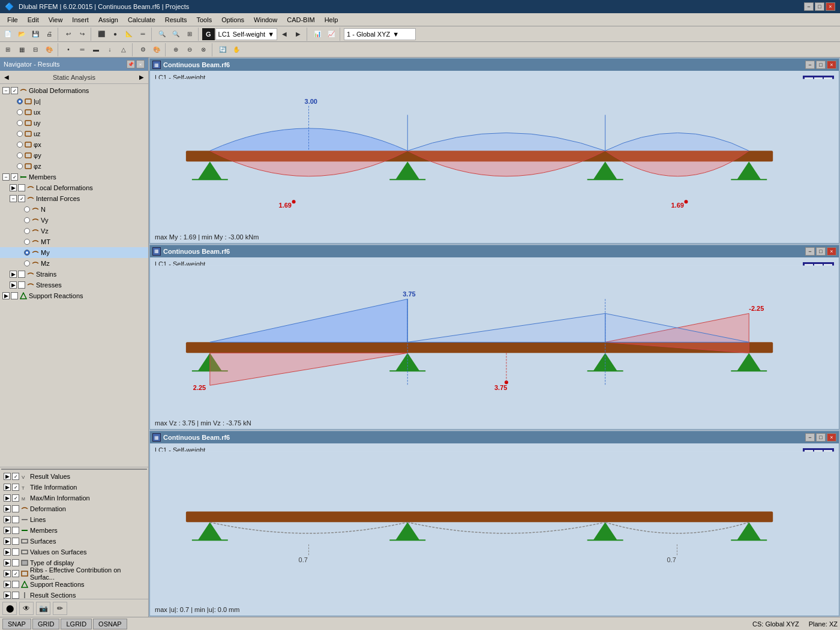 The height and width of the screenshot is (630, 840). Describe the element at coordinates (13, 199) in the screenshot. I see `tree-expand-internal-forces: −` at that location.